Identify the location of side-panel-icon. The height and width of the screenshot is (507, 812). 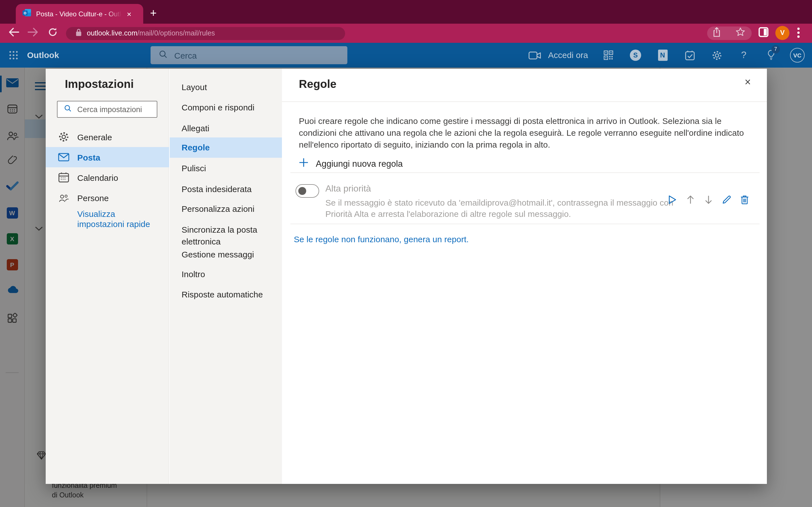
(764, 34).